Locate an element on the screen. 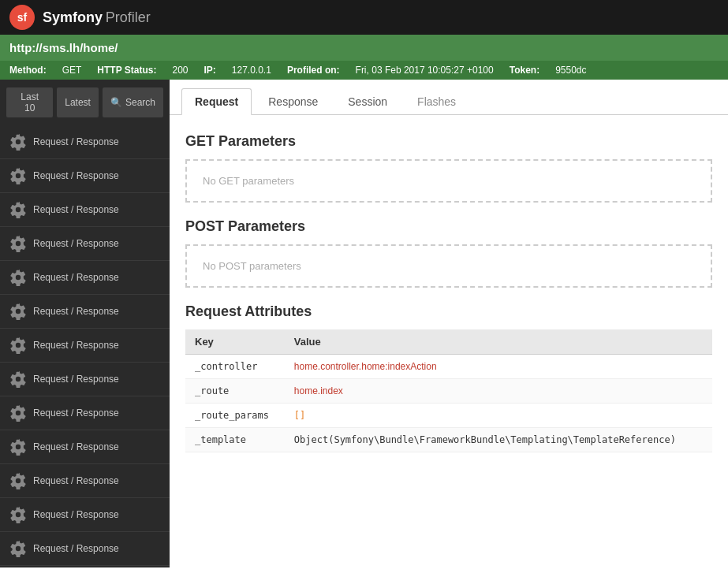  col-key: Key is located at coordinates (235, 342).